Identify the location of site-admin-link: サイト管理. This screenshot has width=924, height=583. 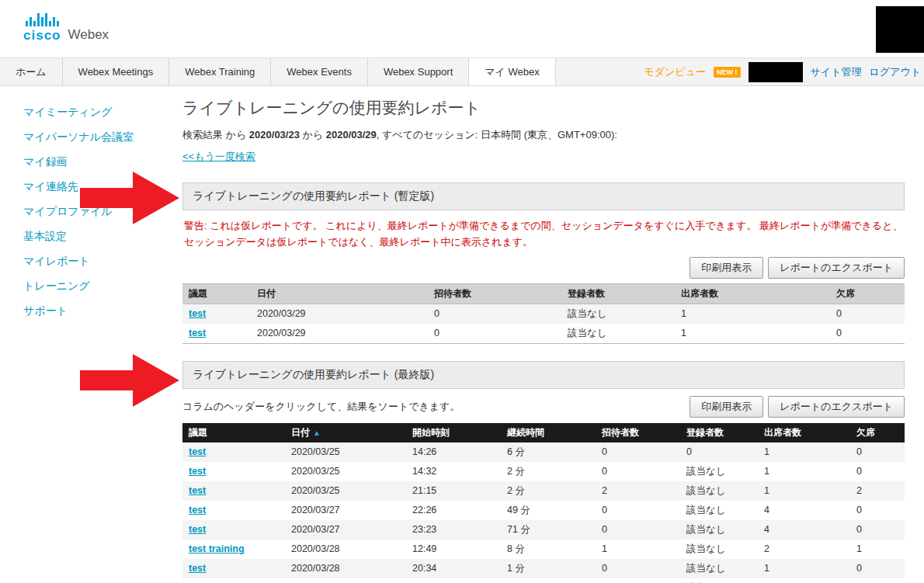
(836, 72).